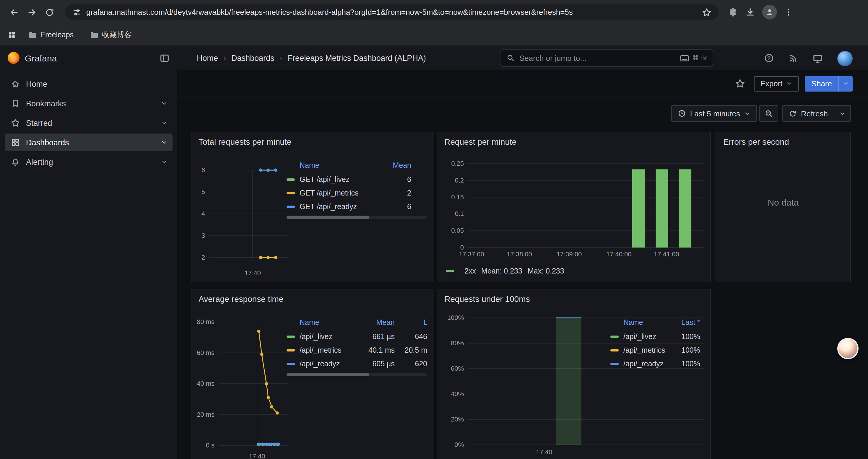  I want to click on url-input, so click(392, 12).